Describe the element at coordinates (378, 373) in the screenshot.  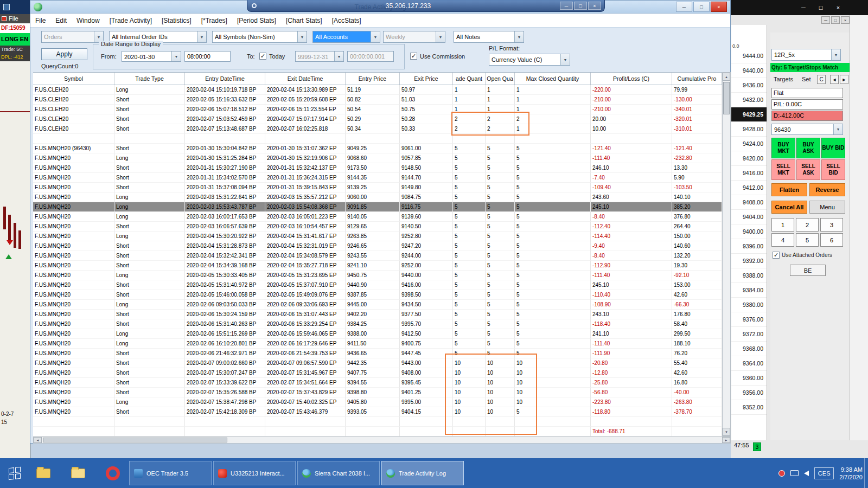
I see `table-row: F.US.MNQH20Short2020-02-07 15:30:07.247 …` at that location.